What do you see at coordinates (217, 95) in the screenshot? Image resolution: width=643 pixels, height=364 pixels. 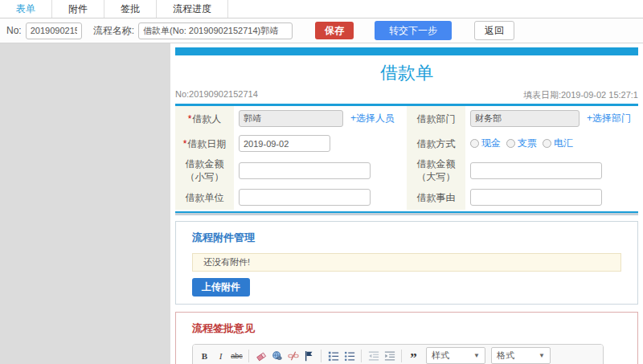 I see `doc-number: No:20190902152714` at bounding box center [217, 95].